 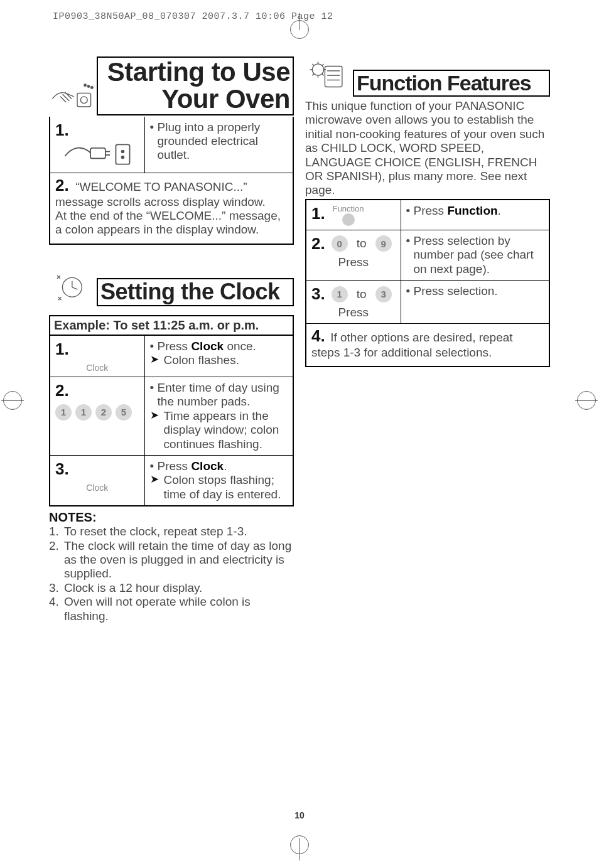 I want to click on crop-mark-bottom, so click(x=300, y=848).